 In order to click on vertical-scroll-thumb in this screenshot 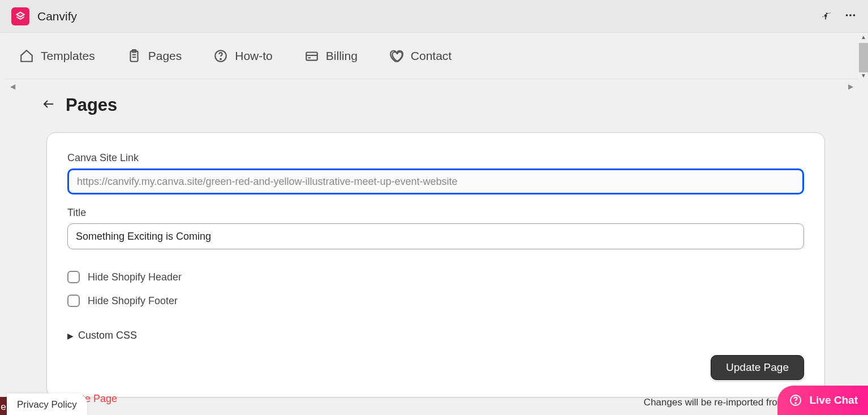, I will do `click(863, 58)`.